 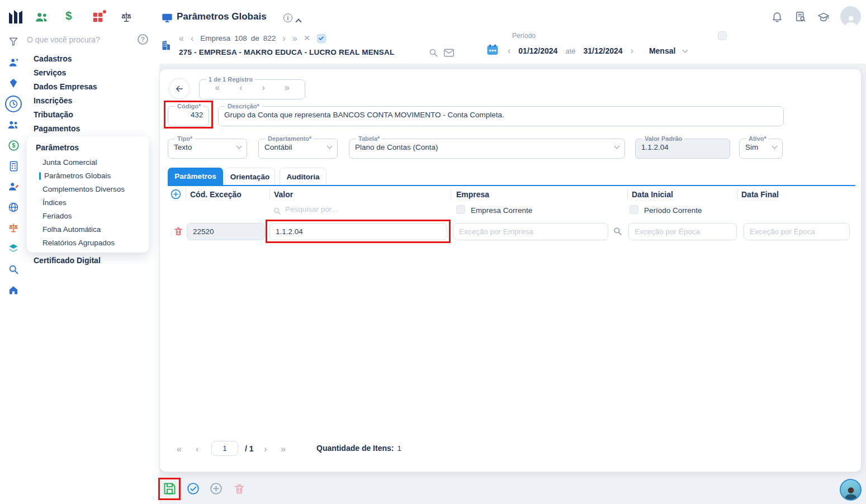 What do you see at coordinates (290, 139) in the screenshot?
I see `departamento-label: Departamento*` at bounding box center [290, 139].